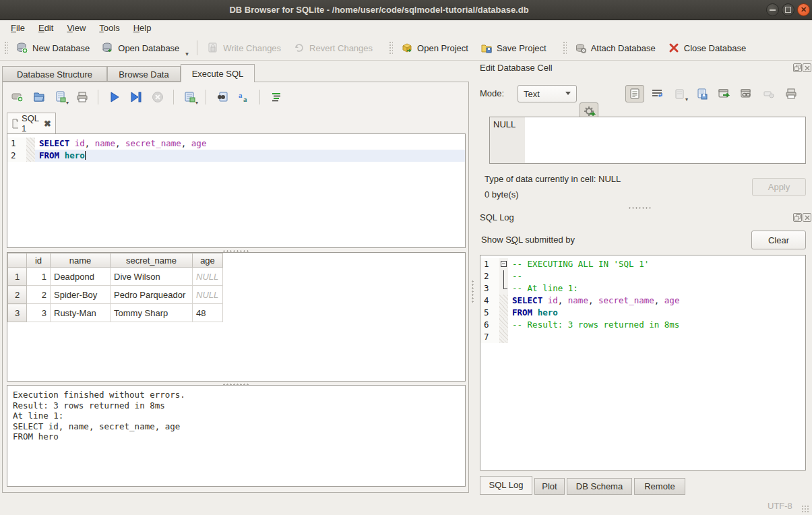 The width and height of the screenshot is (812, 515). Describe the element at coordinates (241, 95) in the screenshot. I see `svg-text: a` at that location.